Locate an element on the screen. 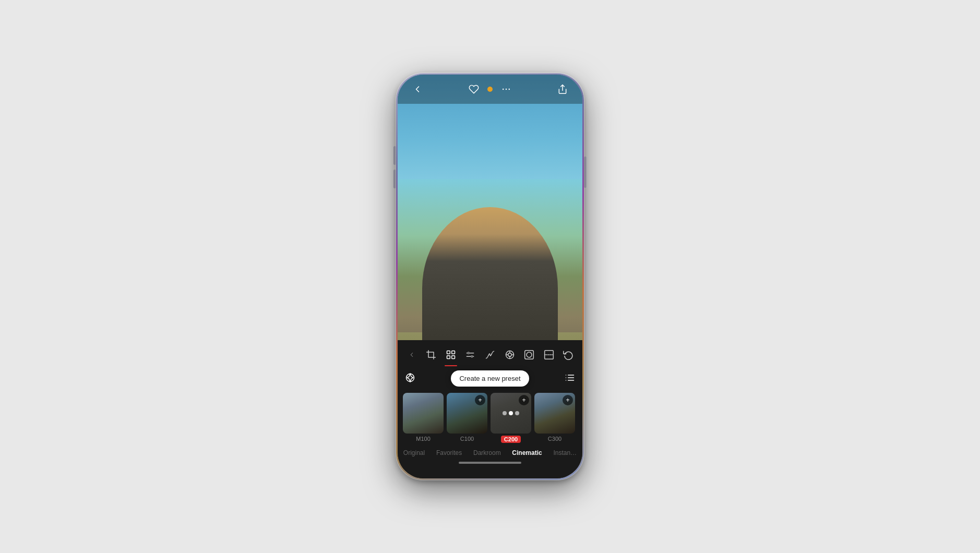 This screenshot has width=980, height=553. preset-c200-add-button: + is located at coordinates (524, 400).